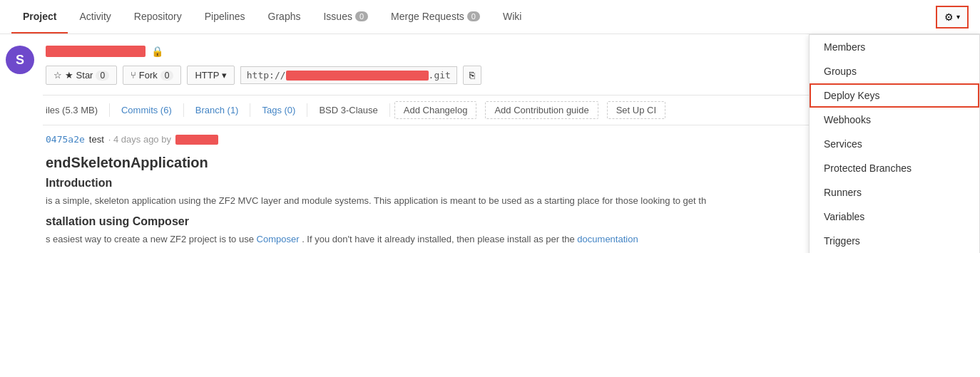 This screenshot has width=980, height=377. Describe the element at coordinates (472, 76) in the screenshot. I see `copy-icon: ⎘` at that location.